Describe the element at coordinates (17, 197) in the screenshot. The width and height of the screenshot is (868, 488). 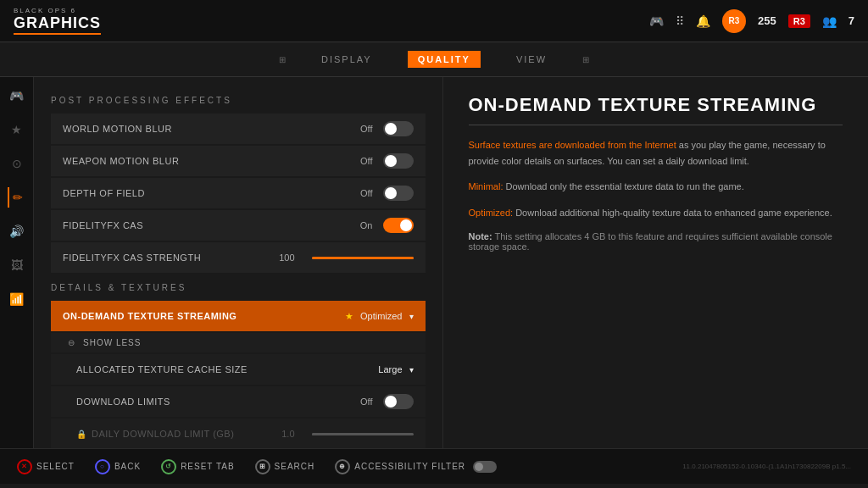
I see `sidebar-brush-icon: ✏` at that location.